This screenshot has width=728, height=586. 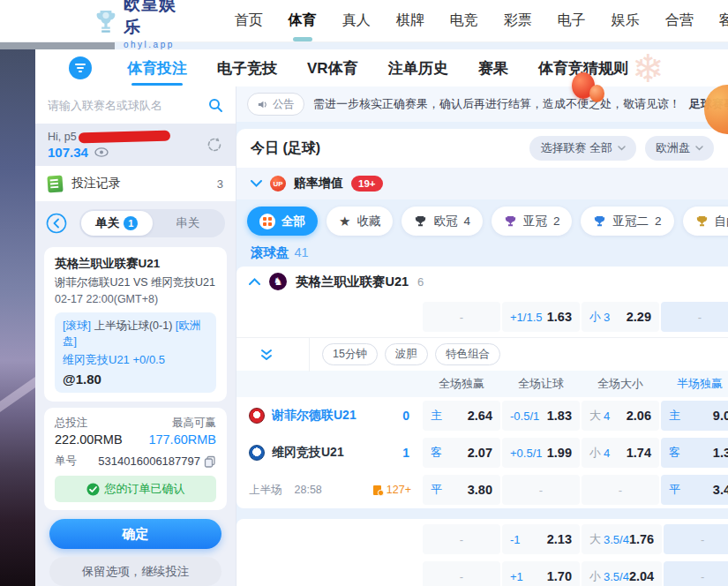 What do you see at coordinates (442, 221) in the screenshot?
I see `chip-champions-league: 欧冠 4` at bounding box center [442, 221].